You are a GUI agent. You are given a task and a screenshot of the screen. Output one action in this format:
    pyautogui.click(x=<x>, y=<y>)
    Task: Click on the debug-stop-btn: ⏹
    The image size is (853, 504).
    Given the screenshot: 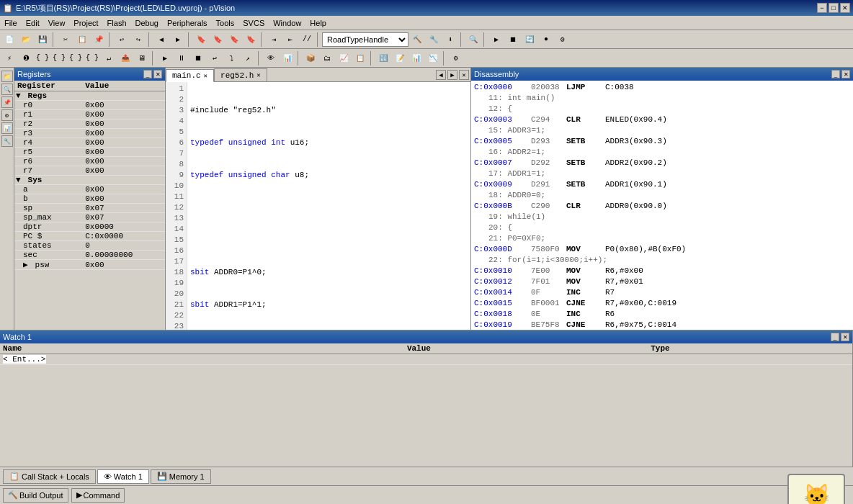 What is the action you would take?
    pyautogui.click(x=513, y=40)
    